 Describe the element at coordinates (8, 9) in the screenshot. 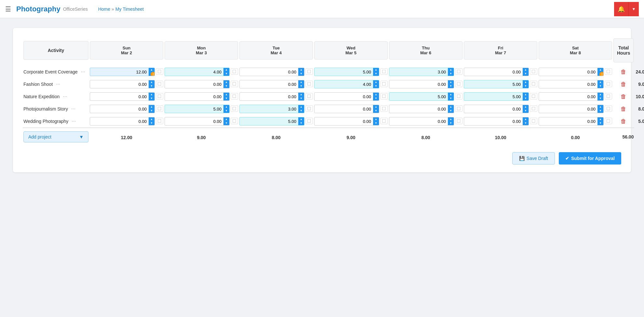

I see `hamburger-icon: ☰` at that location.